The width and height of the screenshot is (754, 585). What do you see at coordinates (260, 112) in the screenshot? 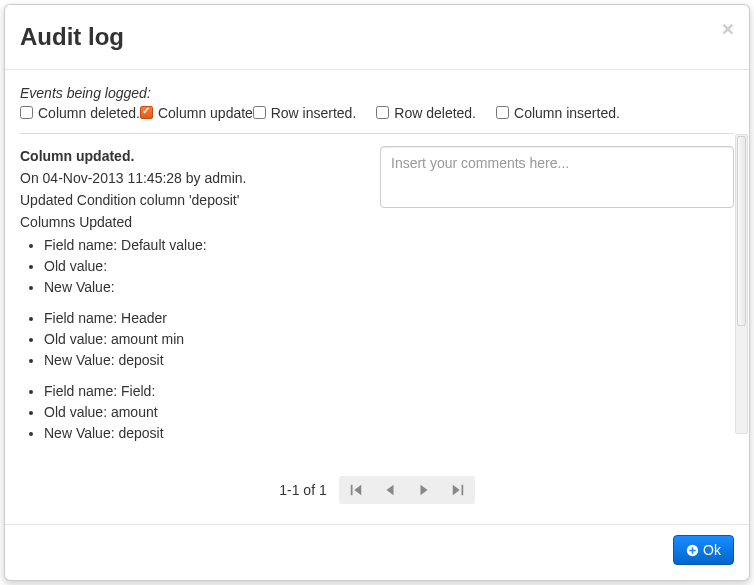
I see `checkbox-row-inserted` at bounding box center [260, 112].